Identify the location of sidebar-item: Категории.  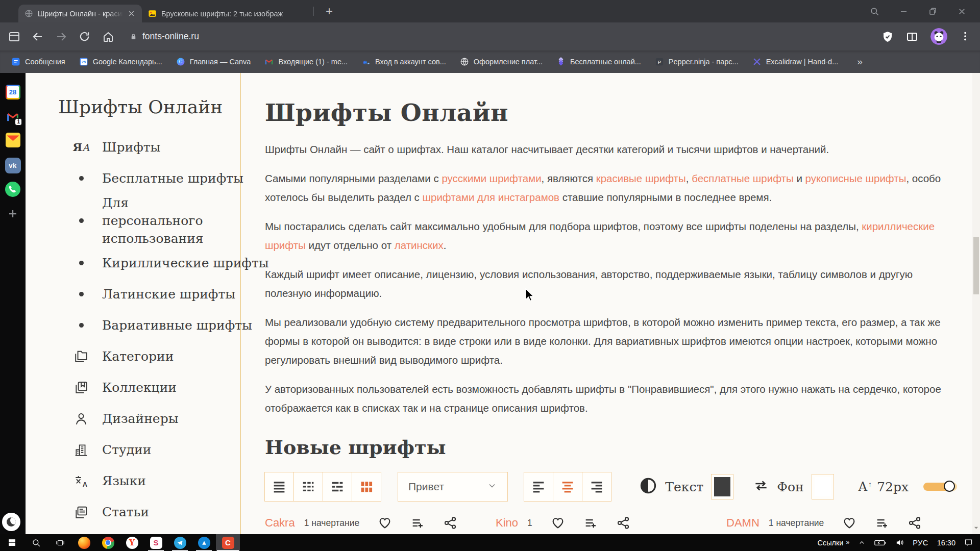
(156, 356).